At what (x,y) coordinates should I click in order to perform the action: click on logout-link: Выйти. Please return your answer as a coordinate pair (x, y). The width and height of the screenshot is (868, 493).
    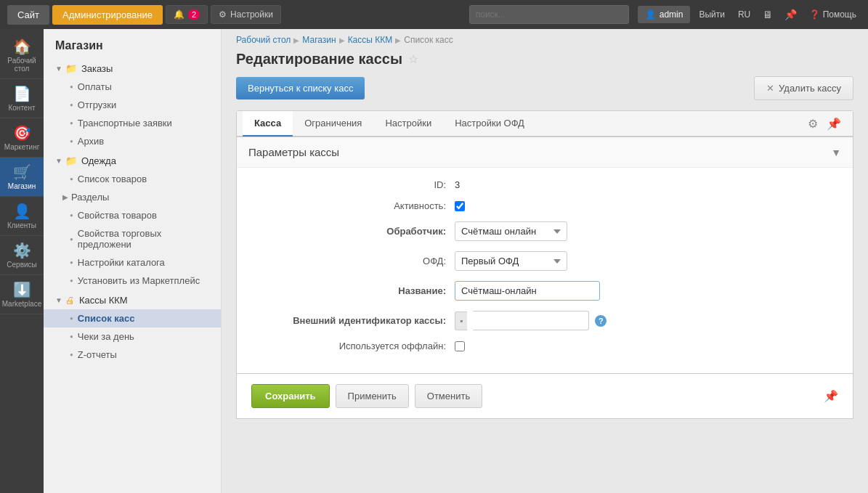
    Looking at the image, I should click on (712, 15).